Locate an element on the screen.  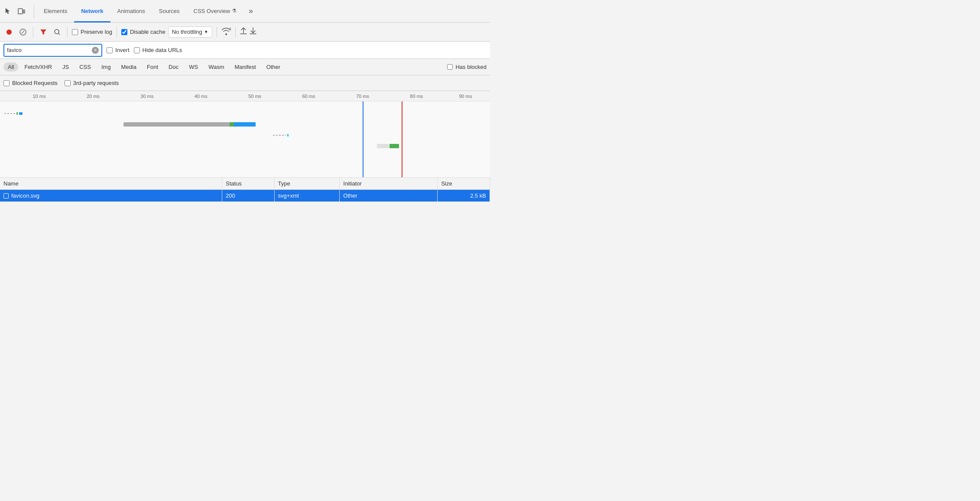
filter-input is located at coordinates (49, 50).